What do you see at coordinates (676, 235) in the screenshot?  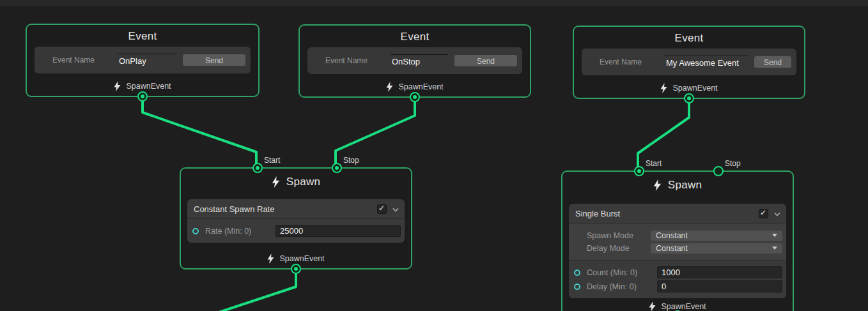 I see `setting-row-spawn-mode: Spawn Mode Constant` at bounding box center [676, 235].